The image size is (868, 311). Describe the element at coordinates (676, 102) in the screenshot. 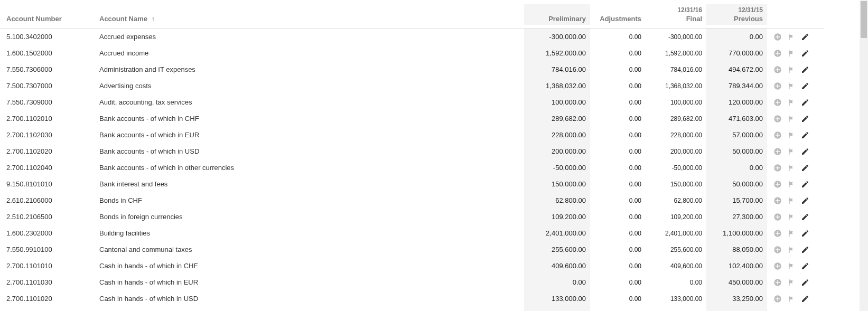

I see `cell-final: 100,000.00` at that location.